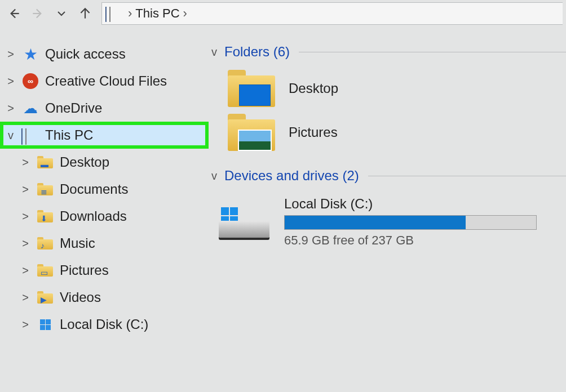 Image resolution: width=566 pixels, height=392 pixels. What do you see at coordinates (418, 204) in the screenshot?
I see `drive-name: Local Disk (C:)` at bounding box center [418, 204].